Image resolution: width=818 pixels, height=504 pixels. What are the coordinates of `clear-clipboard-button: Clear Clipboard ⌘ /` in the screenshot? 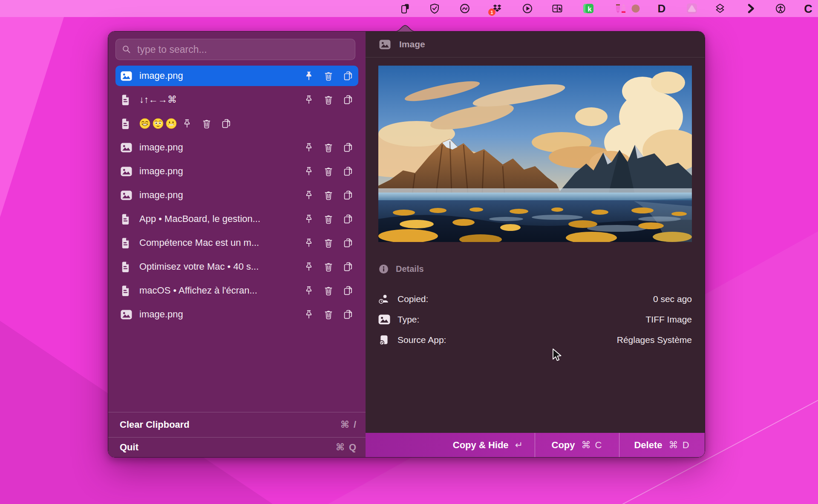 It's located at (237, 424).